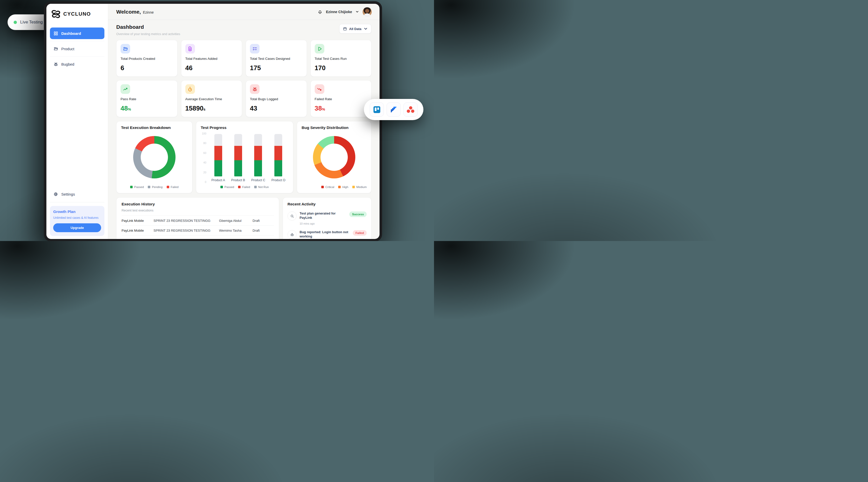  I want to click on stat-value: 38%, so click(341, 109).